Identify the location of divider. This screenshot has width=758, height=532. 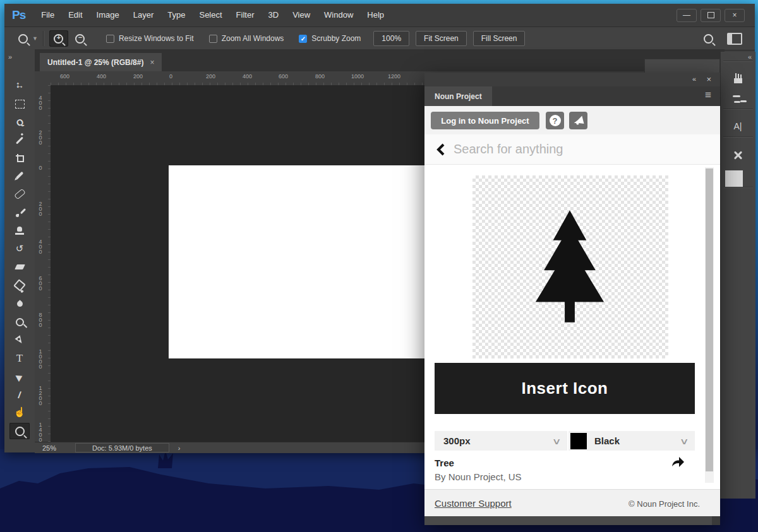
(738, 109).